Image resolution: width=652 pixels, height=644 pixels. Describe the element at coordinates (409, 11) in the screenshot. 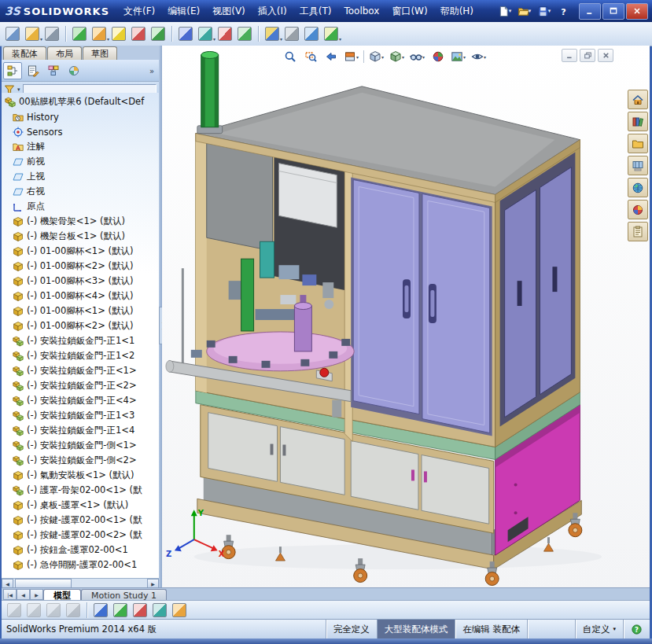

I see `menu-window: 窗口(W)` at that location.